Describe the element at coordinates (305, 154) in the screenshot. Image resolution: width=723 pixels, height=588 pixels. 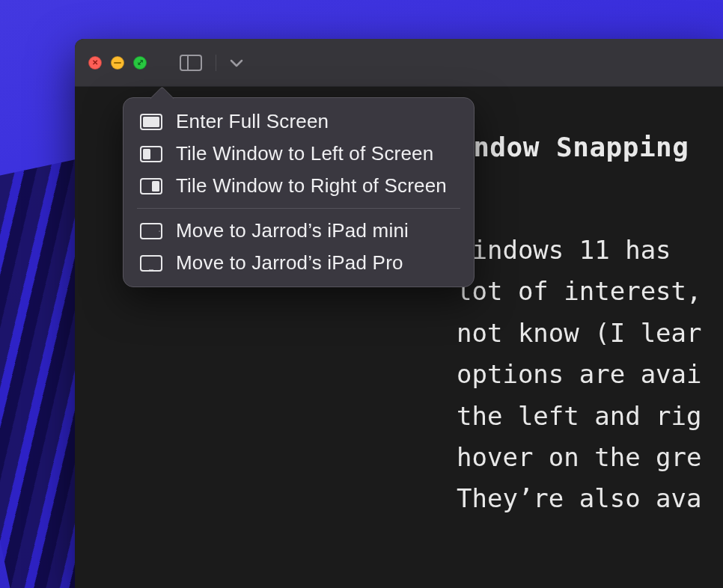
I see `menu-item-label: Tile Window to Left of Screen` at that location.